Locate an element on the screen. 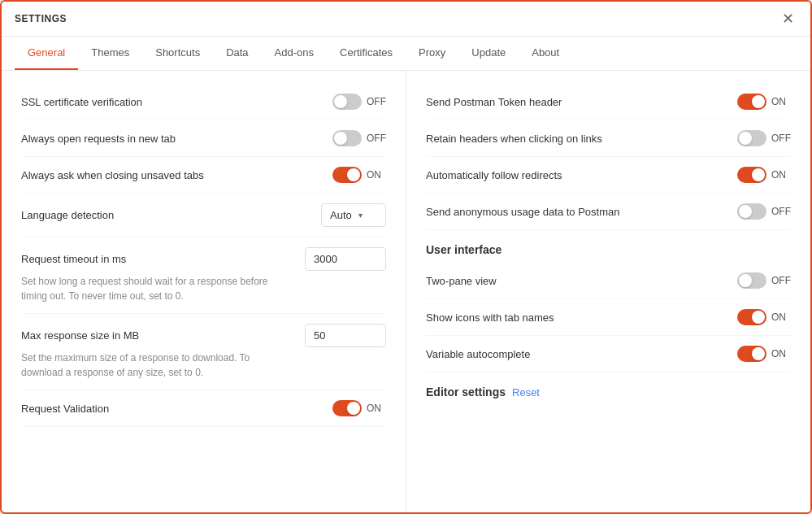 Image resolution: width=812 pixels, height=514 pixels. max-response-size-label: Max response size in MB is located at coordinates (80, 335).